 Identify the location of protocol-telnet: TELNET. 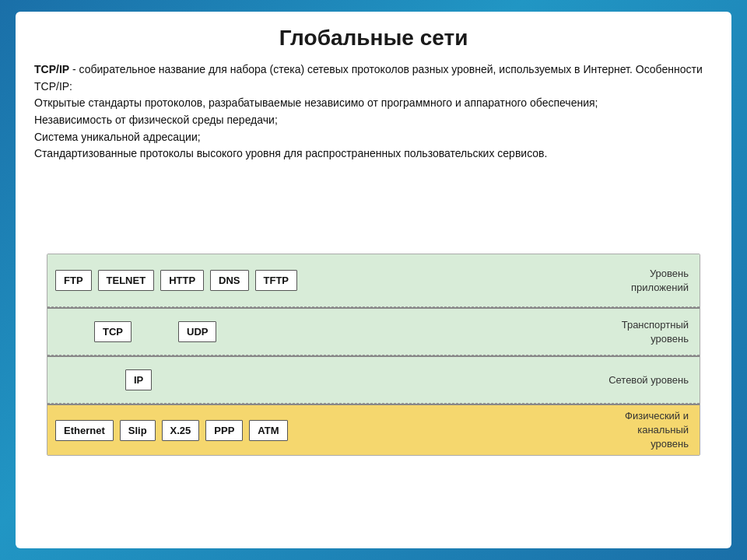
(126, 280).